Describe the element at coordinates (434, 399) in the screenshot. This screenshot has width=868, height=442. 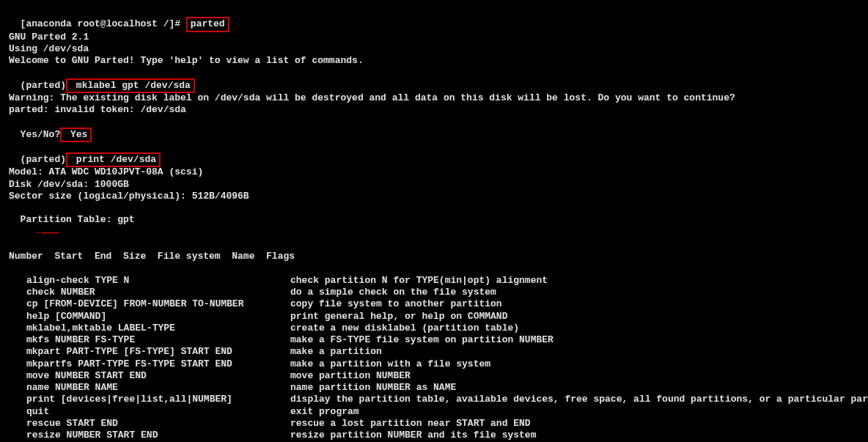
I see `help-row: print [devices|free|list,all|NUMBER]disp…` at that location.